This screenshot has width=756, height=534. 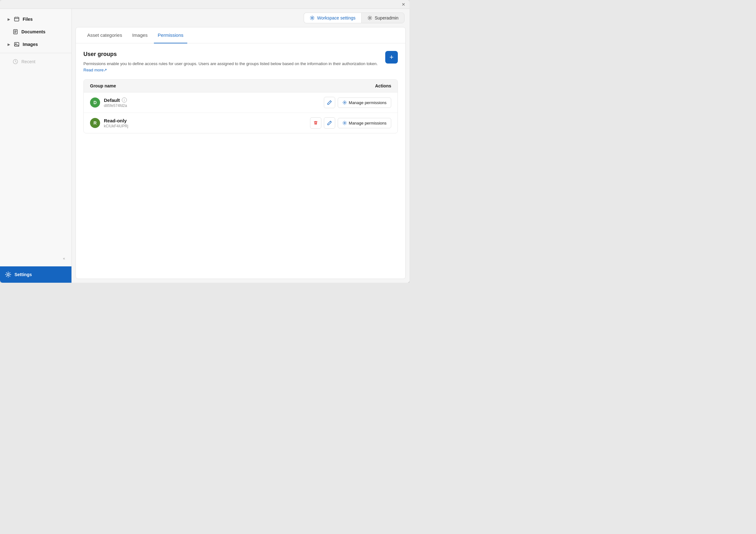 I want to click on row-actions-readonly: Manage permissions, so click(x=351, y=123).